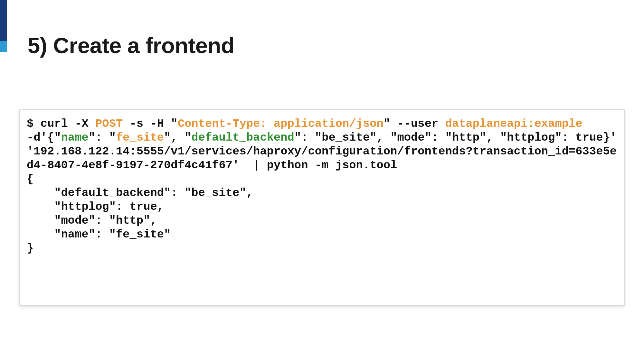 This screenshot has height=362, width=644. What do you see at coordinates (68, 124) in the screenshot?
I see `cmd-part: curl -X` at bounding box center [68, 124].